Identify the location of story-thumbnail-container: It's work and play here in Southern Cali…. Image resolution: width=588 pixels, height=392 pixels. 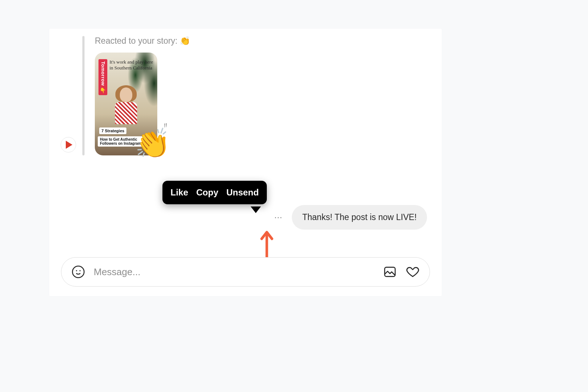
(126, 104).